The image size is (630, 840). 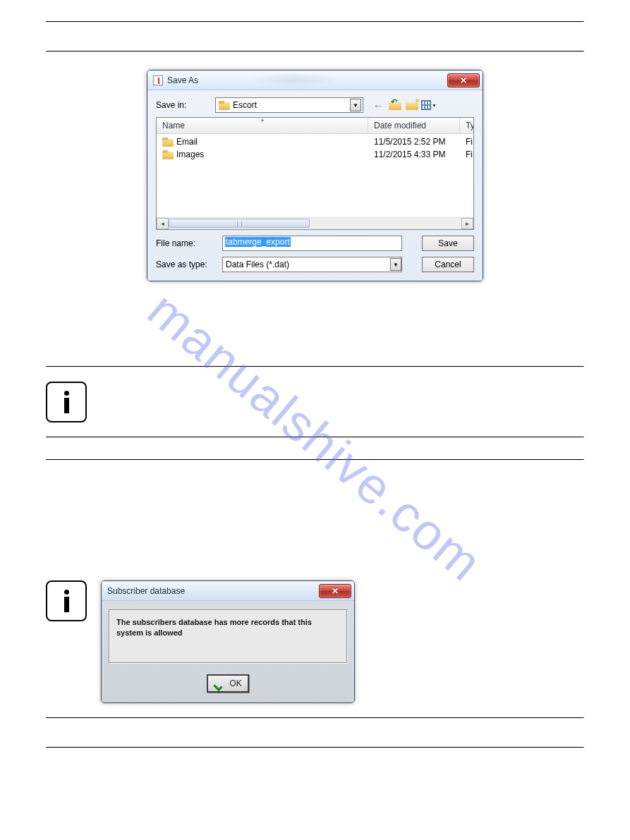 I want to click on check-icon, so click(x=220, y=683).